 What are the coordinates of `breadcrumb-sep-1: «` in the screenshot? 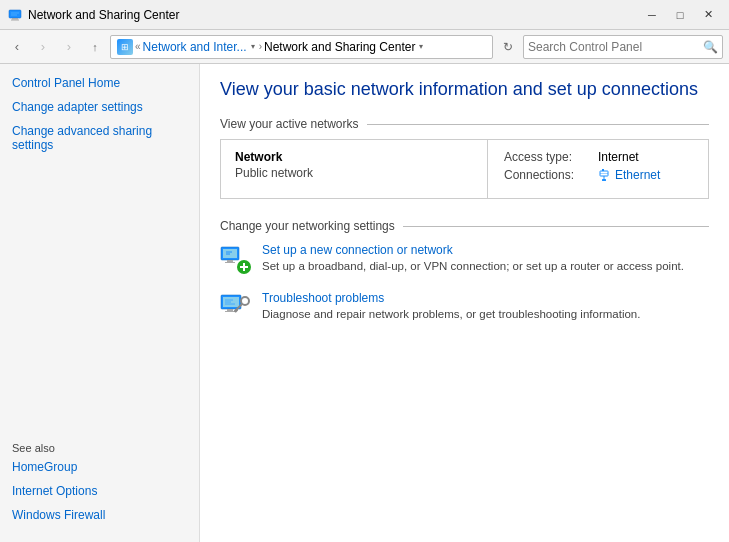 It's located at (138, 46).